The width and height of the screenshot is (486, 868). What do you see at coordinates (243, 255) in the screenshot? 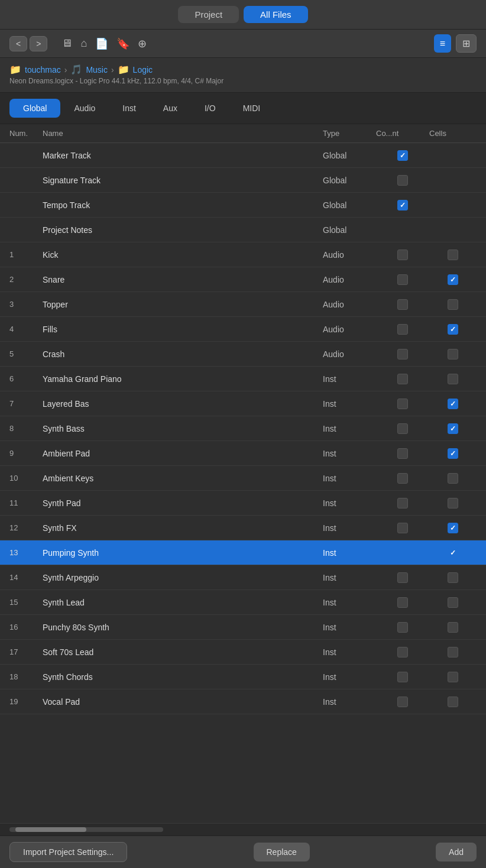
I see `table-row: 1KickAudio` at bounding box center [243, 255].